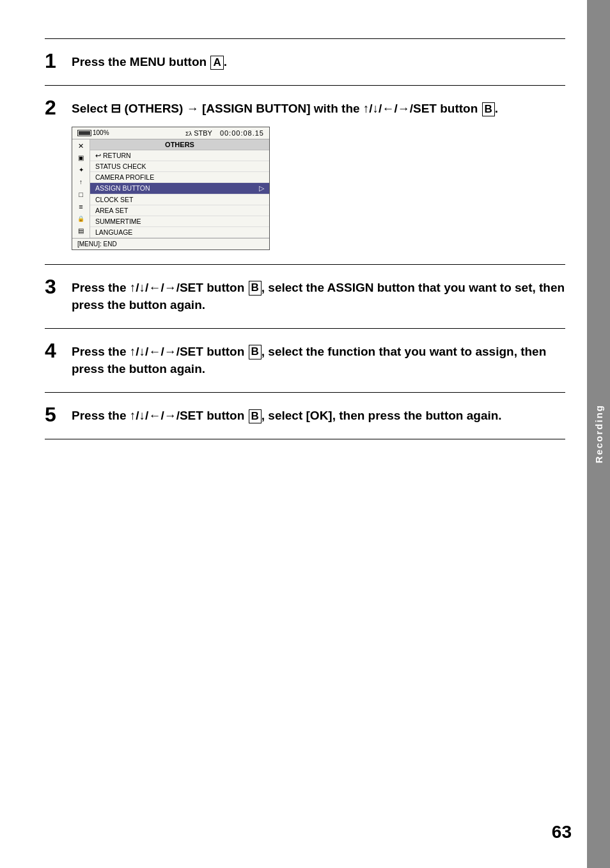 This screenshot has width=610, height=868. Describe the element at coordinates (217, 63) in the screenshot. I see `step-1-button-A: A` at that location.